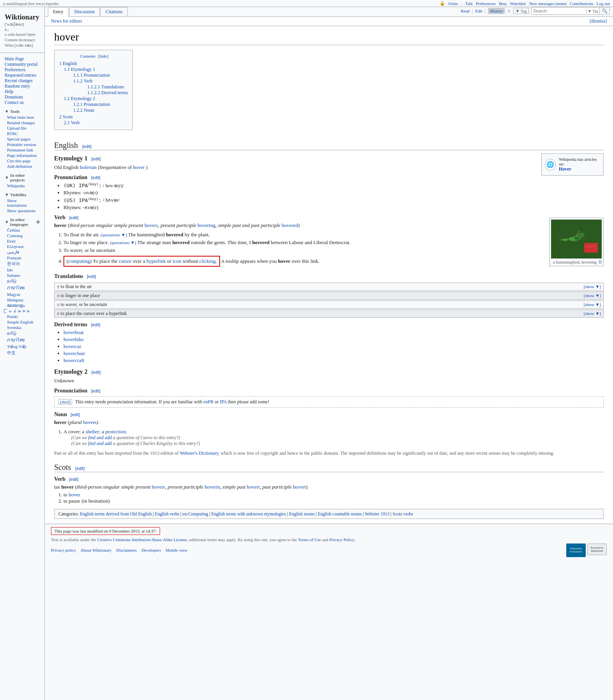 The width and height of the screenshot is (613, 700). Describe the element at coordinates (22, 333) in the screenshot. I see `sidebar-item-lang-tamil2: தமிழ்` at that location.